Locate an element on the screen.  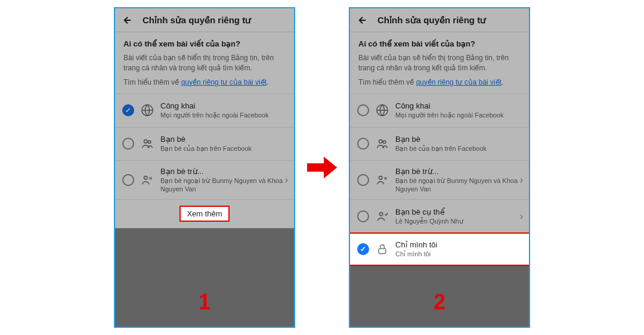
option-only-me: Chỉ mình tôi Chỉ mình tôi is located at coordinates (439, 249).